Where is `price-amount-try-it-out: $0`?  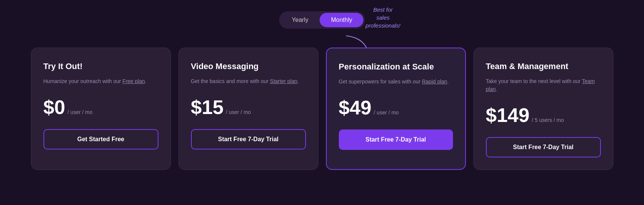
price-amount-try-it-out: $0 is located at coordinates (54, 107).